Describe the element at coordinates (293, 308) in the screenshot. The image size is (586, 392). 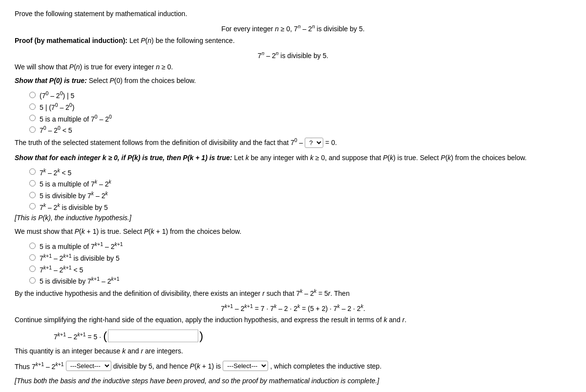
I see `equation-line: 7k+1 – 2k+1 = 7 · 7k – 2 · 2k = (5 + 2) …` at that location.